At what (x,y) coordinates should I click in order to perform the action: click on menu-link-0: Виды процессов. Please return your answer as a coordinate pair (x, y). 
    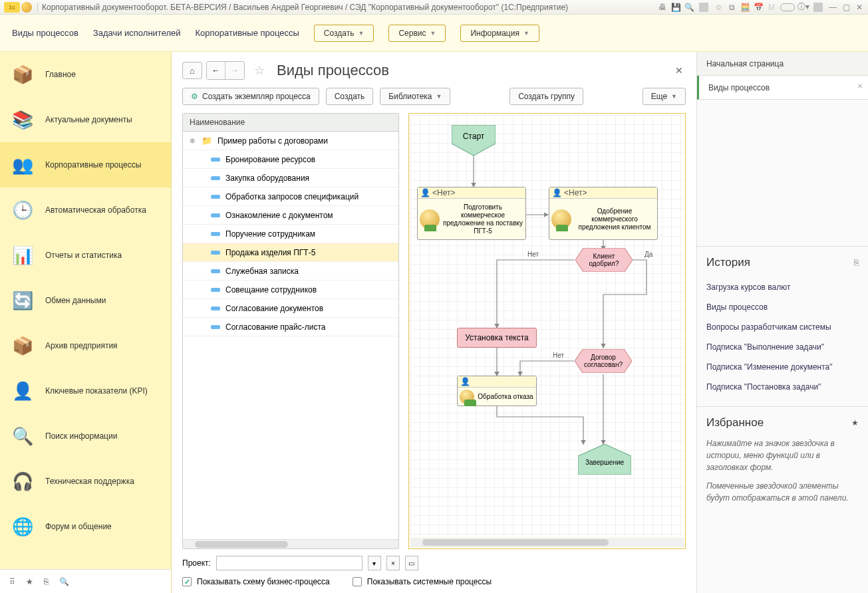
    Looking at the image, I should click on (45, 33).